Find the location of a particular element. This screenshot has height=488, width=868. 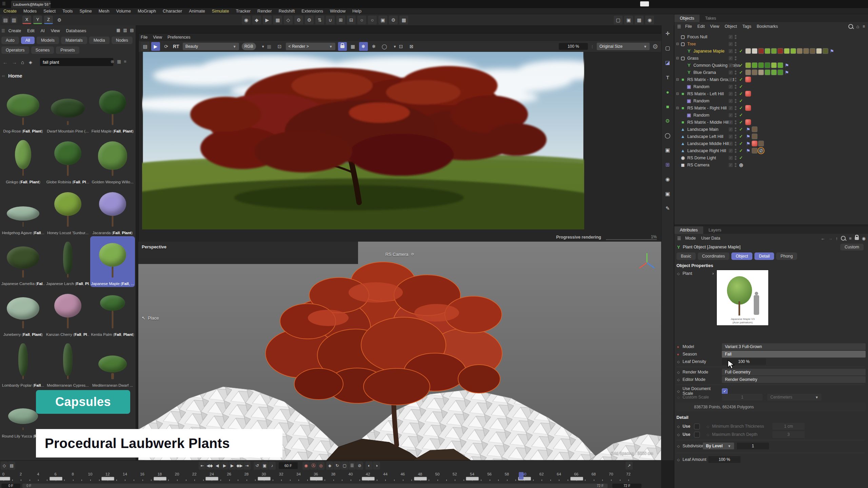

lock-icon is located at coordinates (857, 239).